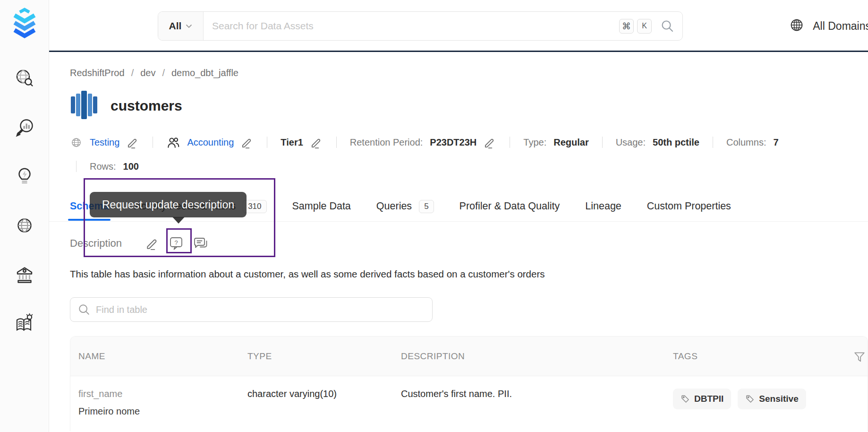 This screenshot has width=868, height=432. Describe the element at coordinates (168, 205) in the screenshot. I see `tooltip: Request update description` at that location.